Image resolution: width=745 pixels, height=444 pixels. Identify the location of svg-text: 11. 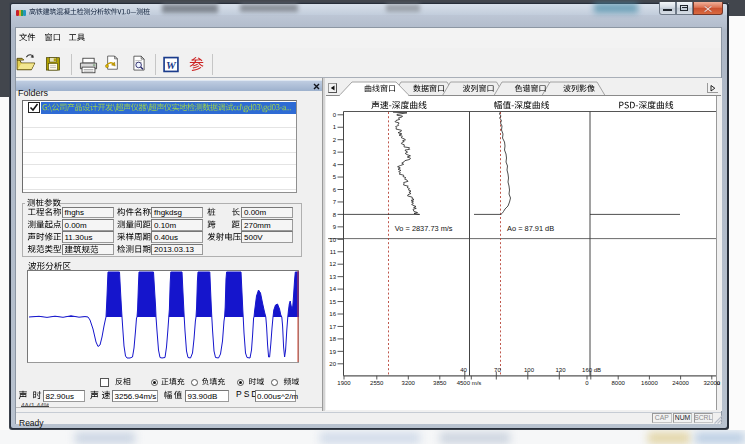
(334, 252).